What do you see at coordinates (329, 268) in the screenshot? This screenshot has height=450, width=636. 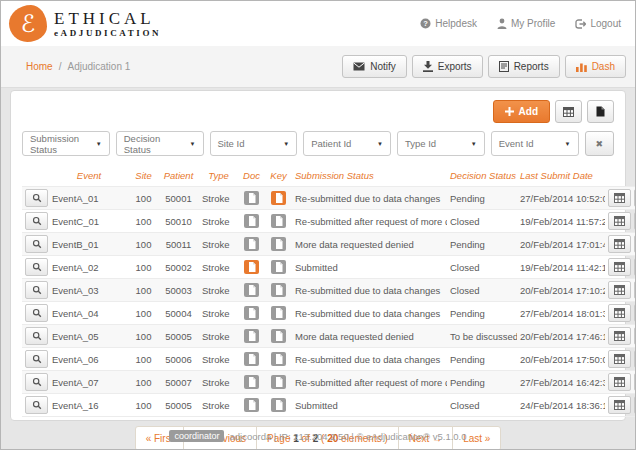 I see `table-row: EventA_0210050002StrokeSubmittedClosed19…` at bounding box center [329, 268].